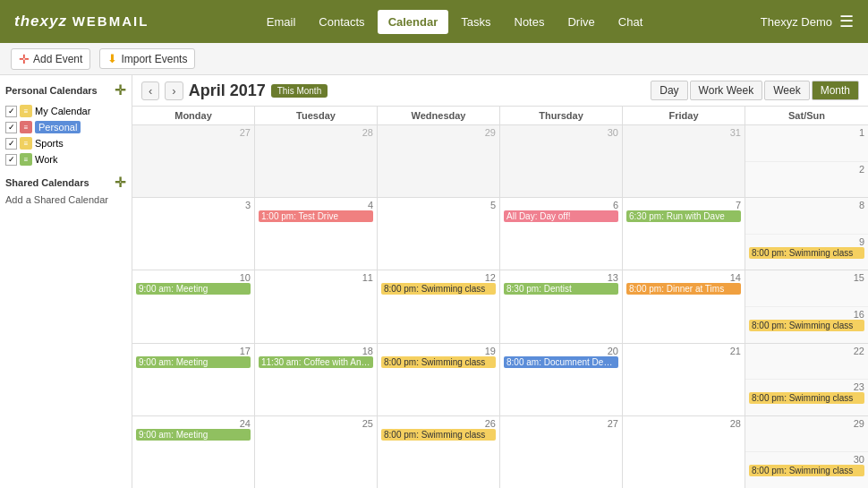 This screenshot has height=488, width=868. Describe the element at coordinates (836, 90) in the screenshot. I see `view-month-button: Month` at that location.